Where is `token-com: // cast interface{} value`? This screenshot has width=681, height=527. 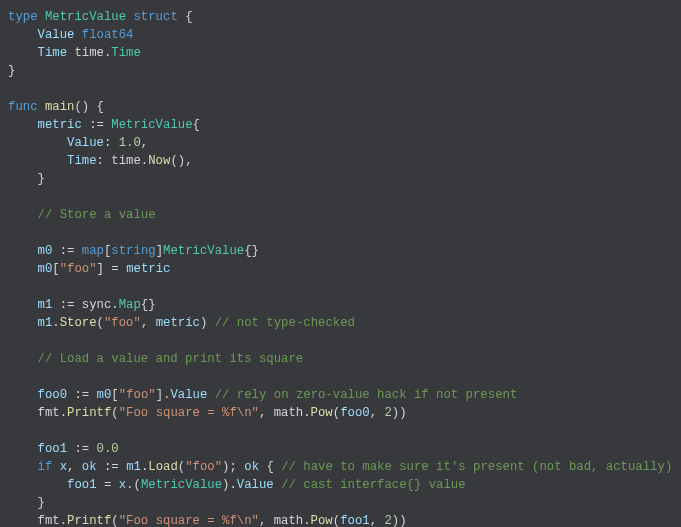 token-com: // cast interface{} value is located at coordinates (373, 485).